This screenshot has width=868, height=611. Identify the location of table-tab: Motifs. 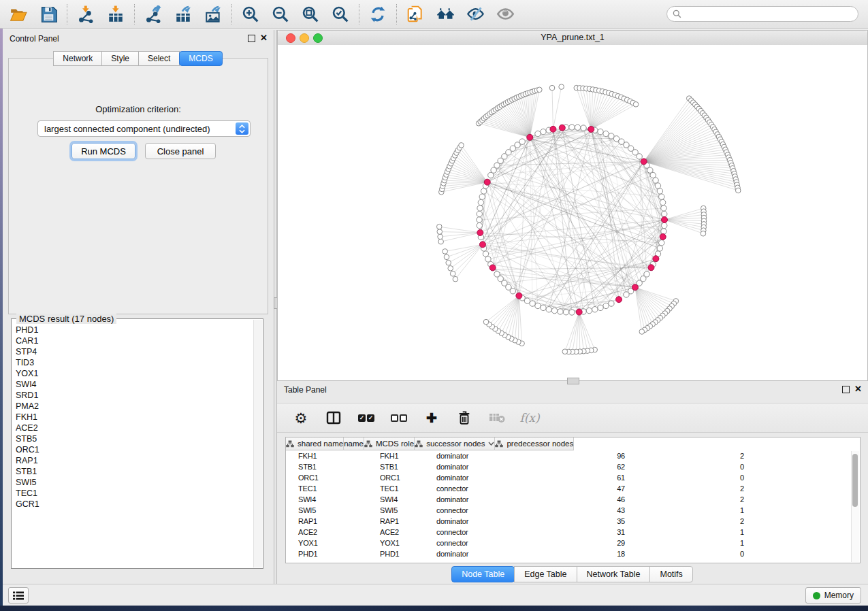
(671, 574).